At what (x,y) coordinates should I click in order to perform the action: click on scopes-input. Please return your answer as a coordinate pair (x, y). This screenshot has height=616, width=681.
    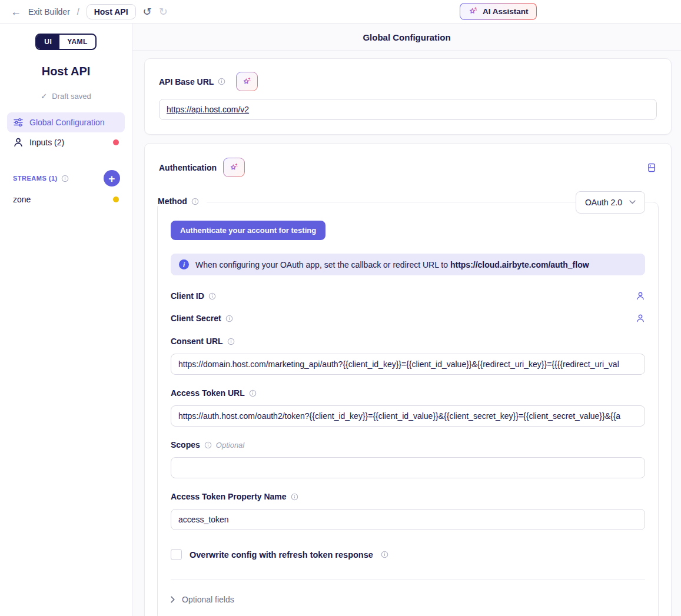
    Looking at the image, I should click on (408, 468).